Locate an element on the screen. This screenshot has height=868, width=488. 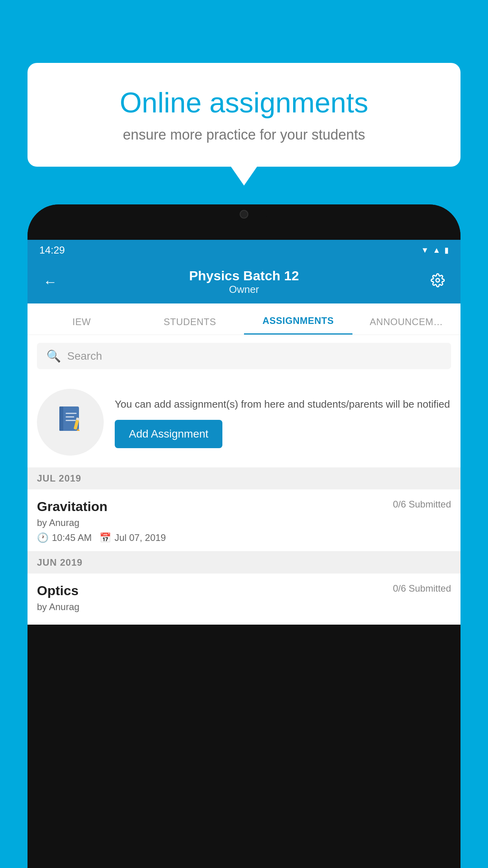
battery-icon: ▮ is located at coordinates (446, 250).